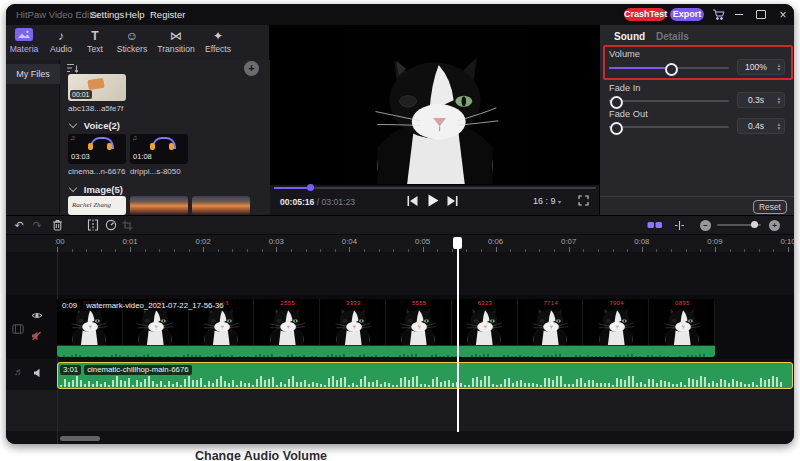 This screenshot has height=461, width=800. What do you see at coordinates (422, 242) in the screenshot?
I see `ruler-label: 0:05` at bounding box center [422, 242].